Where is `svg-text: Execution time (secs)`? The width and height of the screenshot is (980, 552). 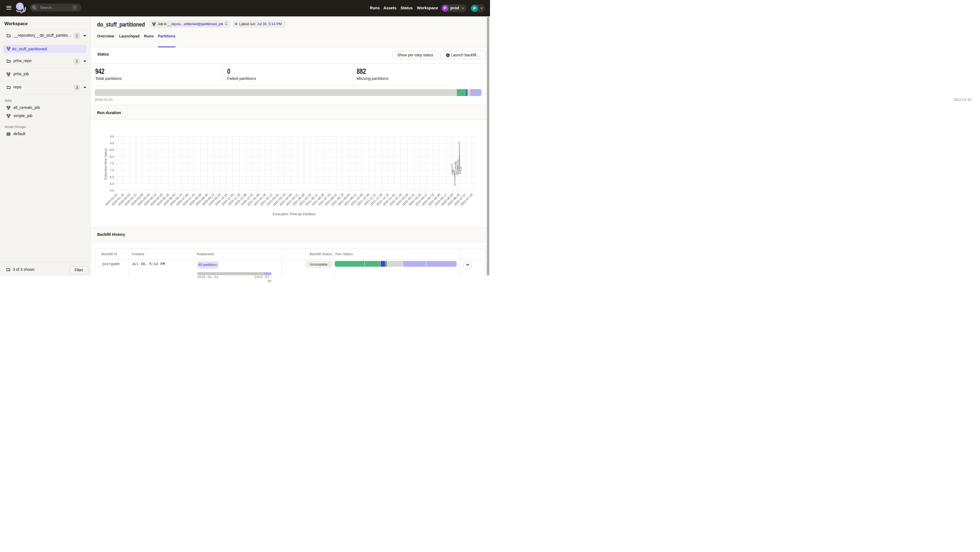
svg-text: Execution time (secs) is located at coordinates (106, 164).